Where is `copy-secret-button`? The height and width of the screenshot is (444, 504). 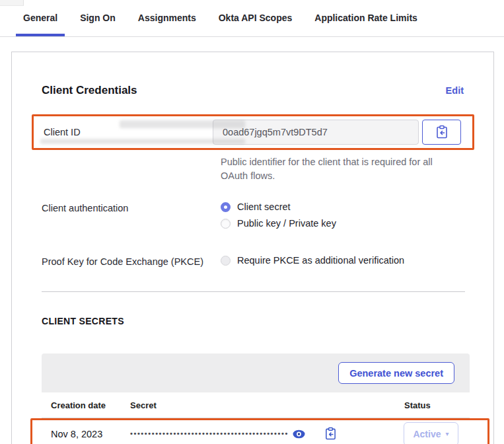
copy-secret-button is located at coordinates (330, 433).